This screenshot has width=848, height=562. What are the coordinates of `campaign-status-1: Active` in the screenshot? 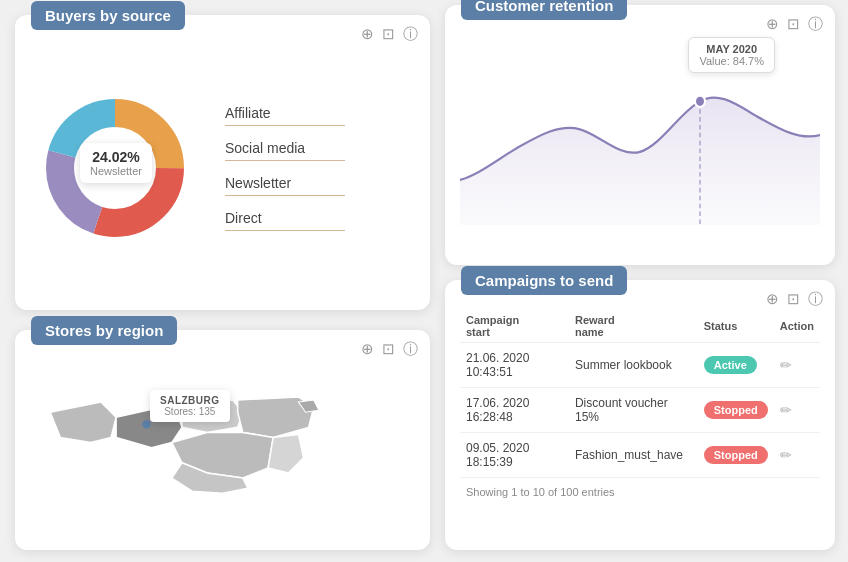 It's located at (736, 366).